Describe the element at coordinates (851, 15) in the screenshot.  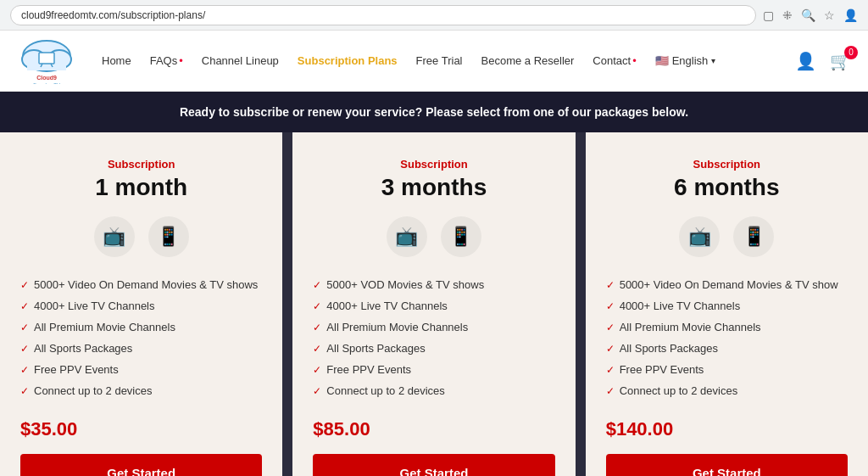
I see `profile-icon: 👤` at that location.